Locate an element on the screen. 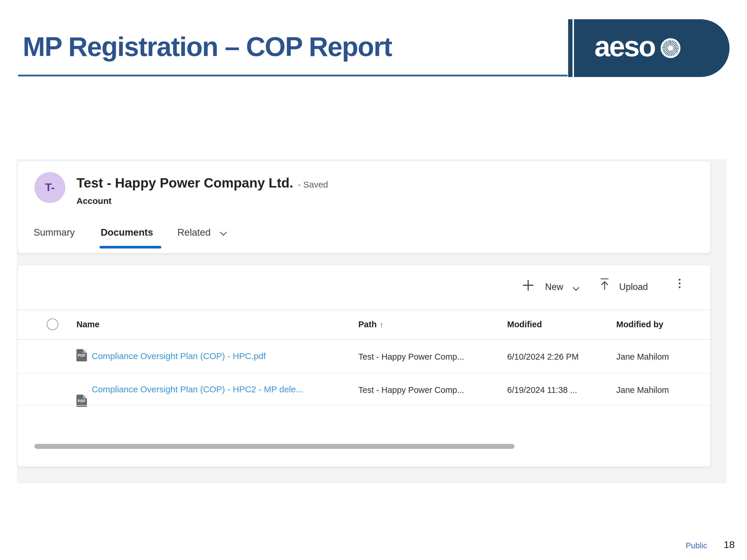 This screenshot has width=747, height=560. new-button: New is located at coordinates (554, 287).